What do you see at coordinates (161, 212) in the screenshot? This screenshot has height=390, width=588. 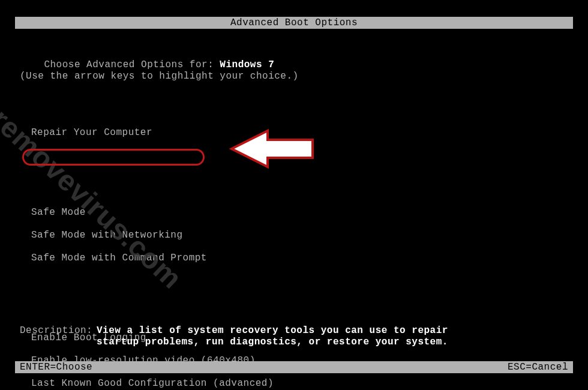 I see `menu-item-safe-mode: Safe Mode` at bounding box center [161, 212].